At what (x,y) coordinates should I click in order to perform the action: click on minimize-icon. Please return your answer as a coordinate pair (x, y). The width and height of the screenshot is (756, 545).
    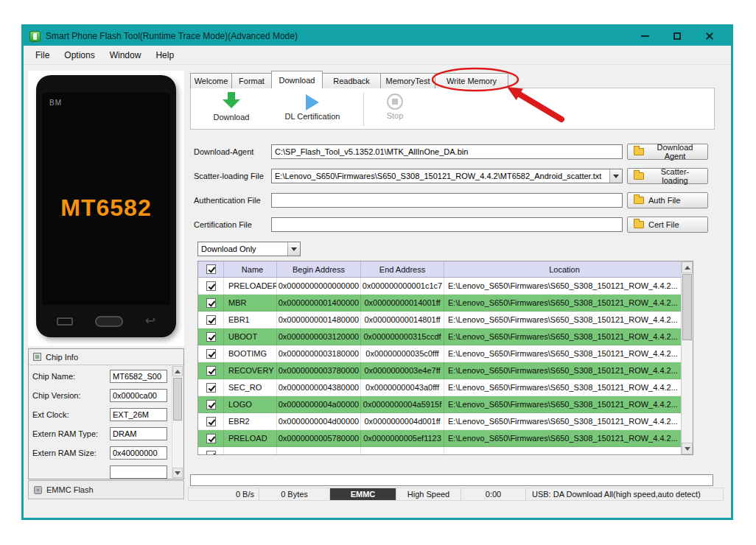
    Looking at the image, I should click on (645, 36).